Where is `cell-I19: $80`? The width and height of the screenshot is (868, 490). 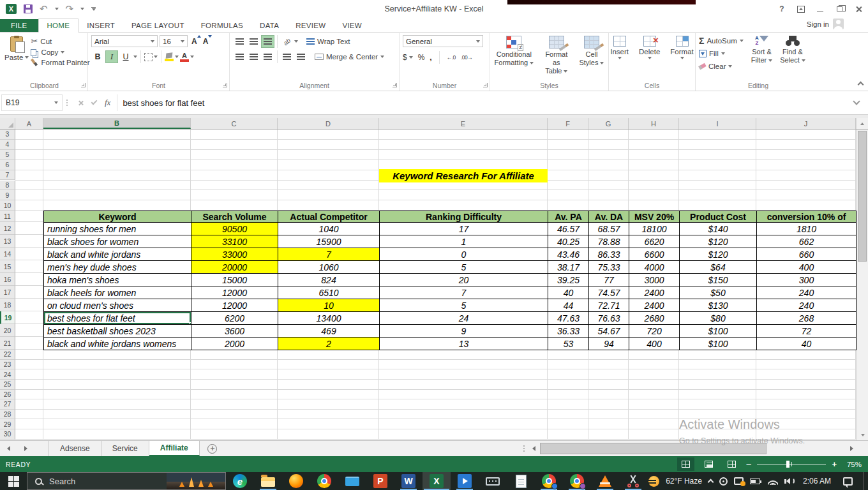
cell-I19: $80 is located at coordinates (719, 318).